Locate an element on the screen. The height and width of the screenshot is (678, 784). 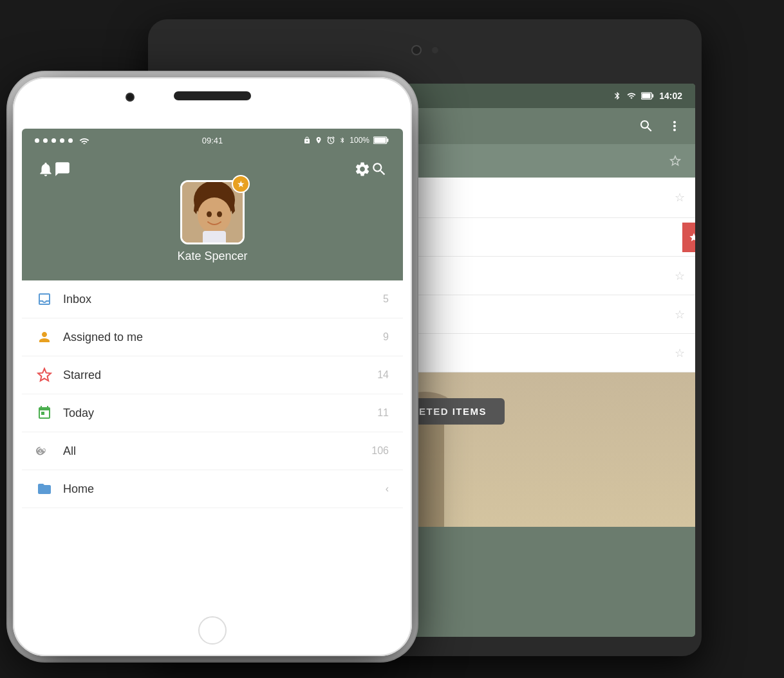
person-icon is located at coordinates (44, 337).